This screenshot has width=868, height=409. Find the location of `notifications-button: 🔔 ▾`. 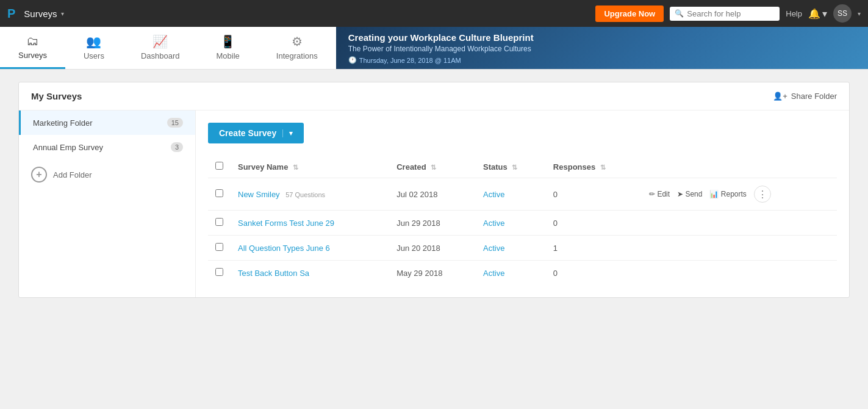

notifications-button: 🔔 ▾ is located at coordinates (817, 13).